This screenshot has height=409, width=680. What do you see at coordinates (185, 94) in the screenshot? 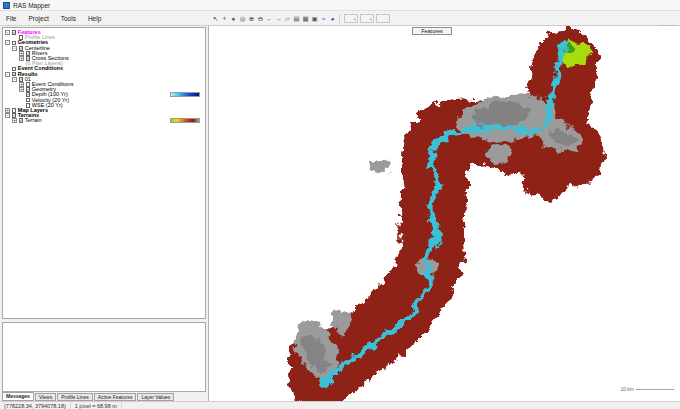
I see `depth-legend-ramp` at bounding box center [185, 94].